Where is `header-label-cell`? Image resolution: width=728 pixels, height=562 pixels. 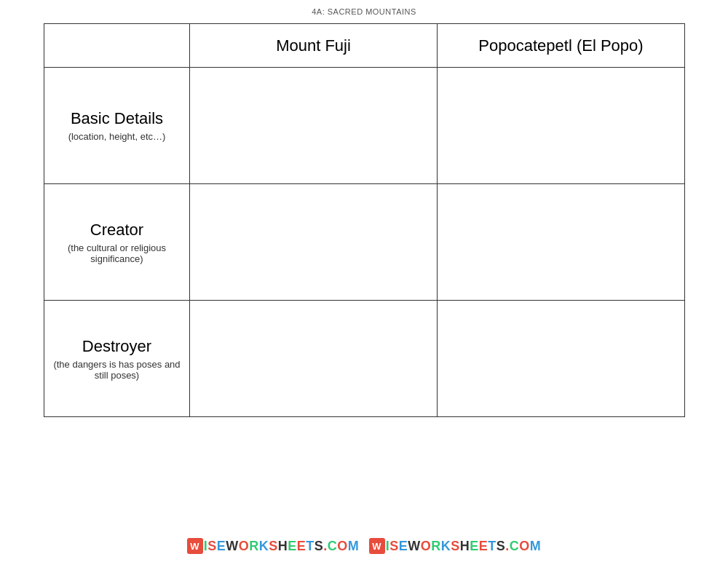 header-label-cell is located at coordinates (117, 46).